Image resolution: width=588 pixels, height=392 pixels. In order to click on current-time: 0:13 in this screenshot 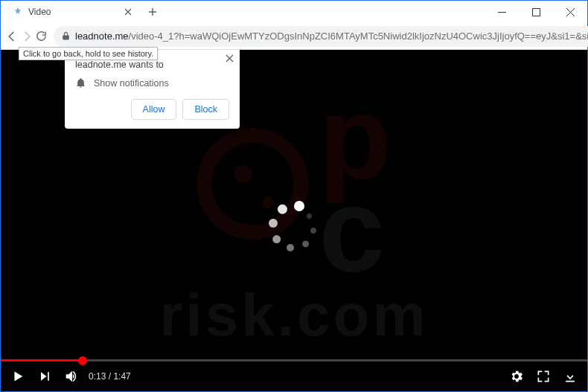, I will do `click(97, 376)`.